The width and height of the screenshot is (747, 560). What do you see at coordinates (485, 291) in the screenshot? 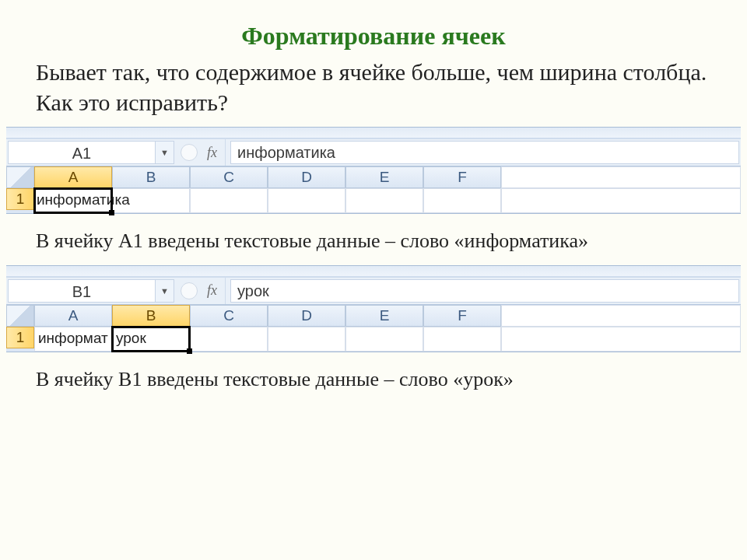
I see `formula-input: урок` at bounding box center [485, 291].